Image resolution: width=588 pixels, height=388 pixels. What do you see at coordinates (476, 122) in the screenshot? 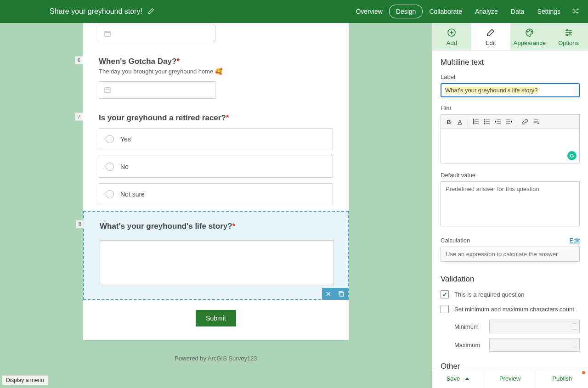
I see `ol-button: 123` at bounding box center [476, 122].